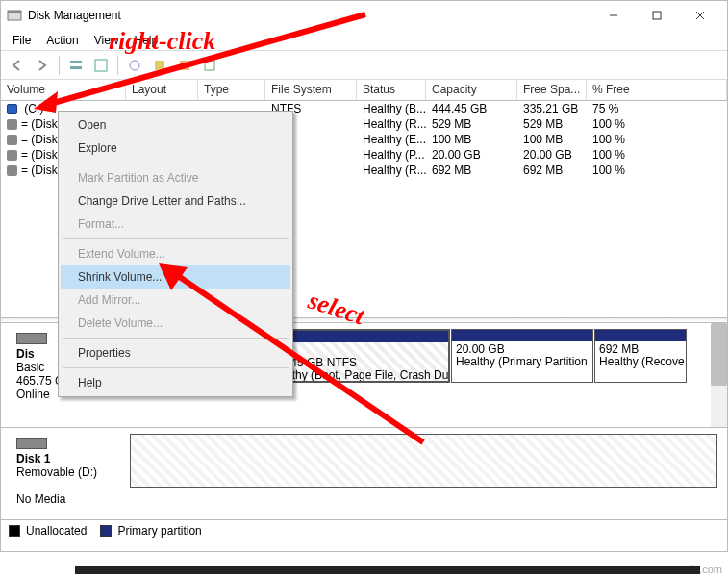 Image resolution: width=728 pixels, height=577 pixels. What do you see at coordinates (135, 65) in the screenshot?
I see `help-button` at bounding box center [135, 65].